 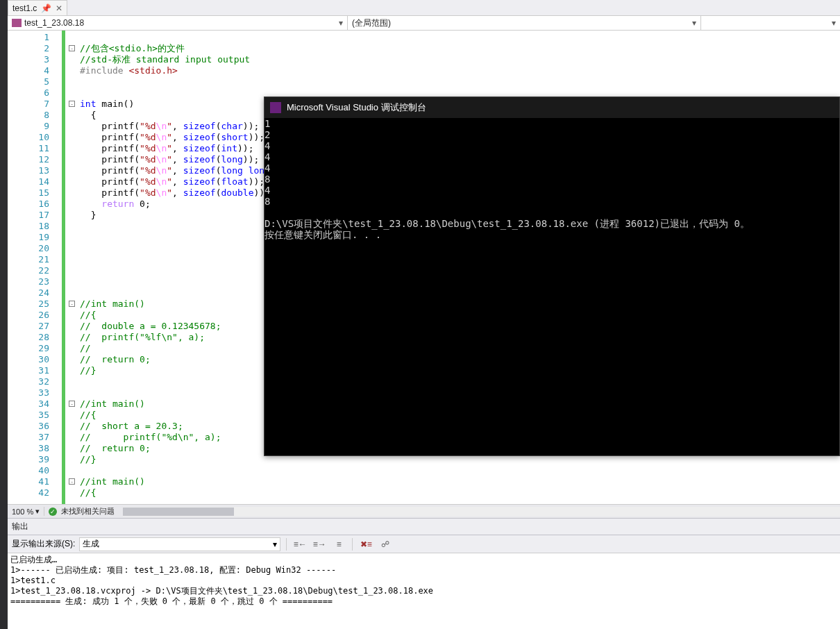 What do you see at coordinates (28, 448) in the screenshot?
I see `line-number: 38` at bounding box center [28, 448].